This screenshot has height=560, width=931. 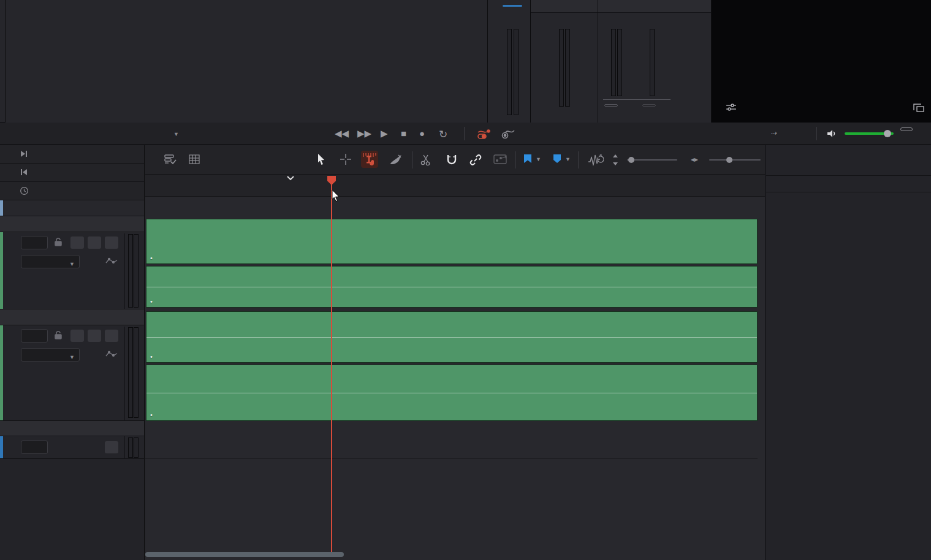 What do you see at coordinates (34, 447) in the screenshot?
I see `b1-volume-field` at bounding box center [34, 447].